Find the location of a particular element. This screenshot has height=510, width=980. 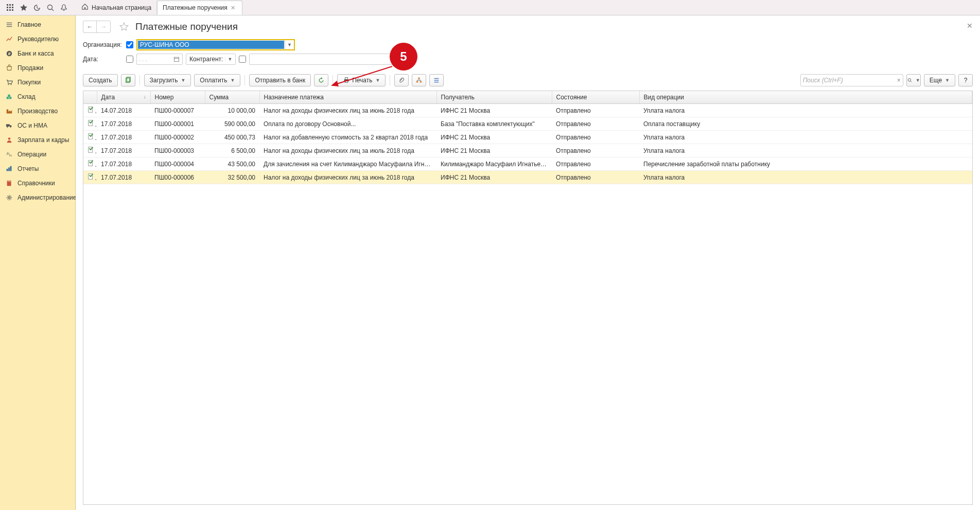

apps-icon is located at coordinates (10, 8).